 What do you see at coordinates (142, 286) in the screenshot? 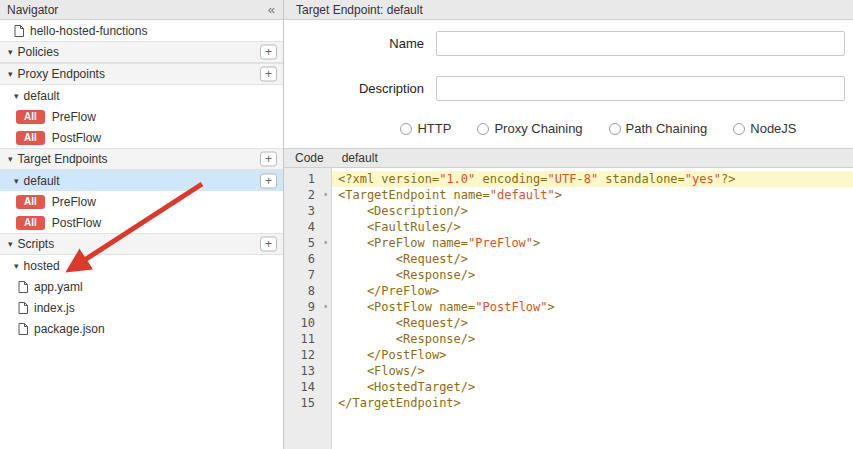
I see `nav-row-file-app-yaml: app.yaml` at bounding box center [142, 286].